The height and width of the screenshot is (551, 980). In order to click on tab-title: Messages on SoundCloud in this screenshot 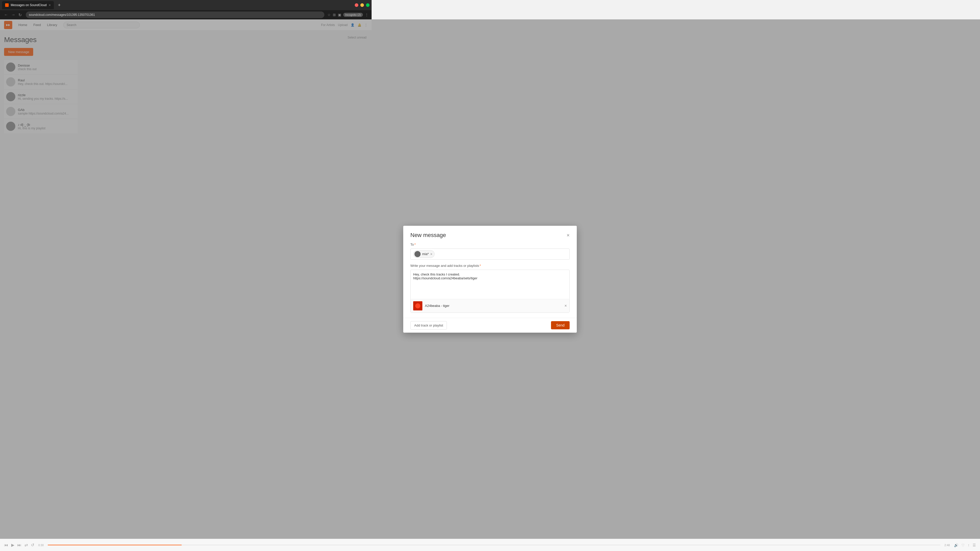, I will do `click(29, 5)`.